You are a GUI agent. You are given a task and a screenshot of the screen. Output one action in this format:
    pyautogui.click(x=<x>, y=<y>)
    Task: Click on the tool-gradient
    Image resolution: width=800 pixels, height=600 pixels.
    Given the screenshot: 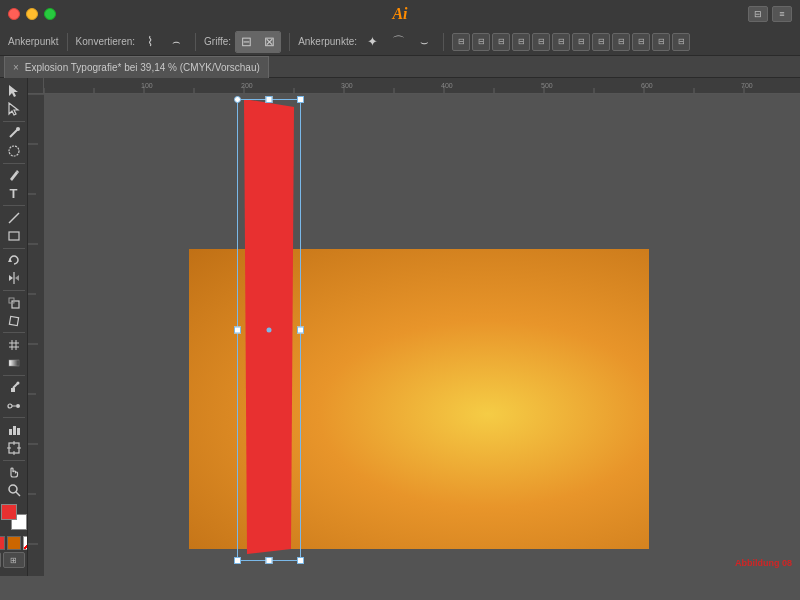 What is the action you would take?
    pyautogui.click(x=14, y=364)
    